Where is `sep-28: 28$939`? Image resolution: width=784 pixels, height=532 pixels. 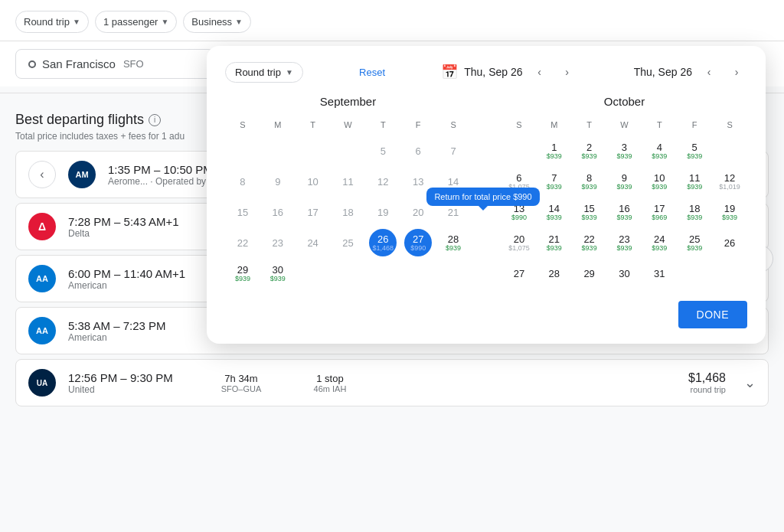 sep-28: 28$939 is located at coordinates (453, 243).